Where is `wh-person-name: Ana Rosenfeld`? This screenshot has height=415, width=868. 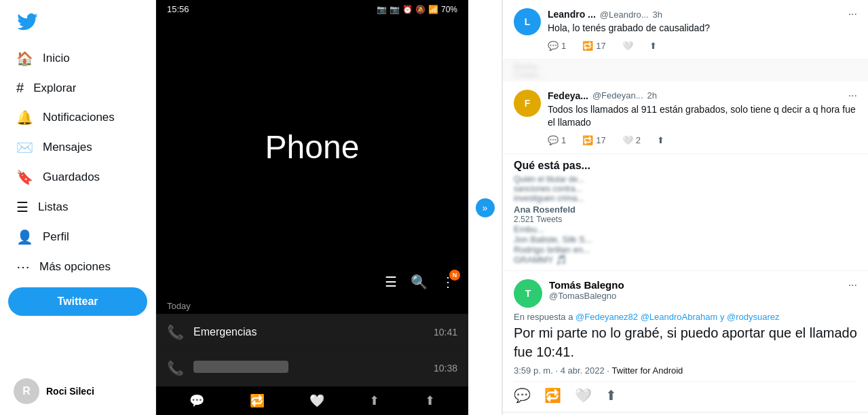 wh-person-name: Ana Rosenfeld is located at coordinates (544, 209).